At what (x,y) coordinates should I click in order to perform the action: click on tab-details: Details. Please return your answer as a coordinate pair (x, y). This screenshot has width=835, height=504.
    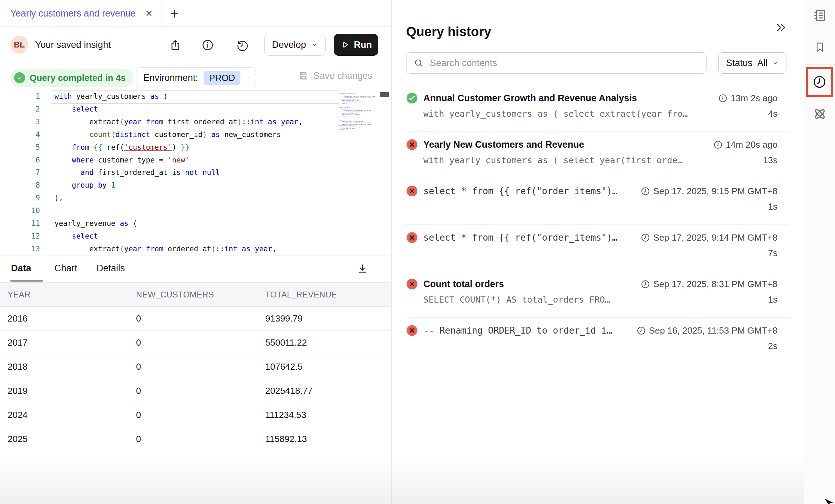
    Looking at the image, I should click on (111, 269).